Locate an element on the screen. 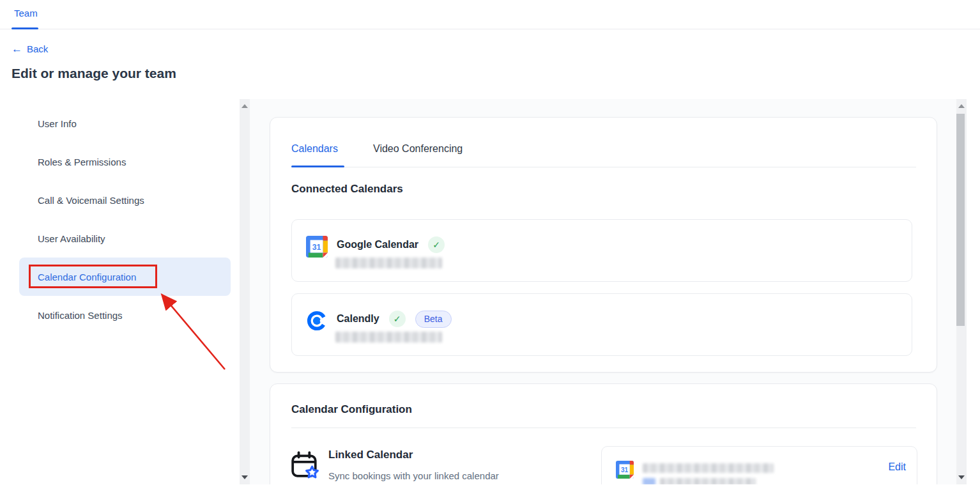  sidebar-item-roles-permissions: Roles & Permissions is located at coordinates (125, 162).